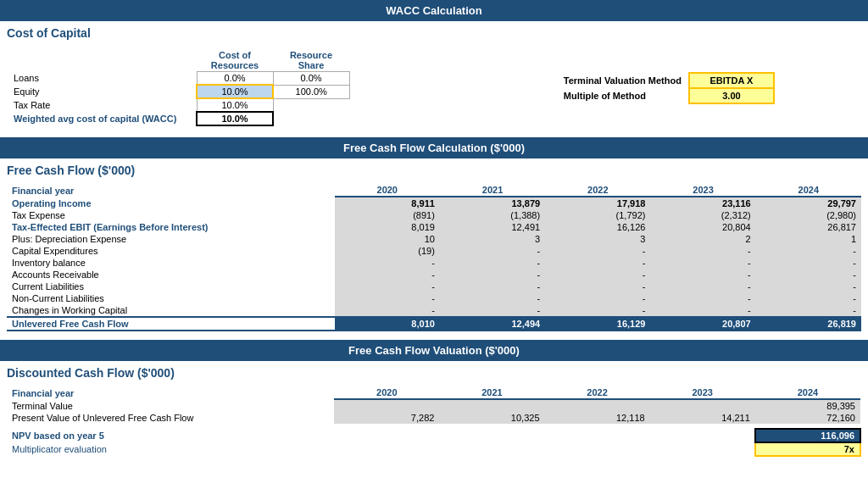 The width and height of the screenshot is (868, 489). What do you see at coordinates (808, 393) in the screenshot?
I see `dcf-year-2024: 2024` at bounding box center [808, 393].